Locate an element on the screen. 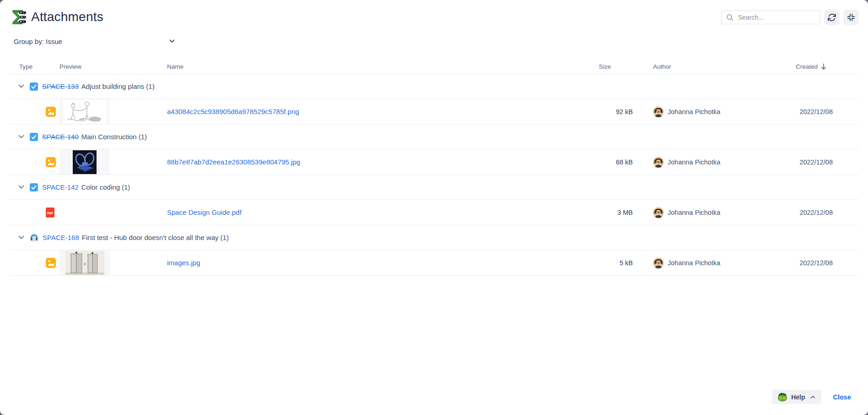  issue-summary: Color coding is located at coordinates (101, 187).